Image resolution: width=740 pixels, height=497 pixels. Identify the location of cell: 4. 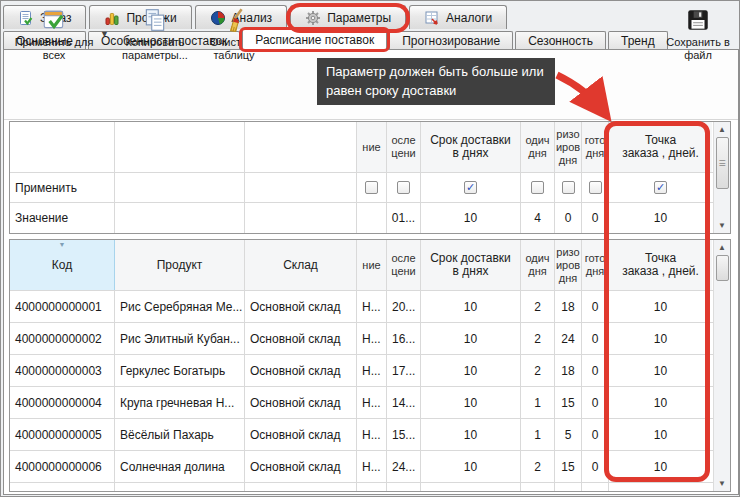
(538, 218).